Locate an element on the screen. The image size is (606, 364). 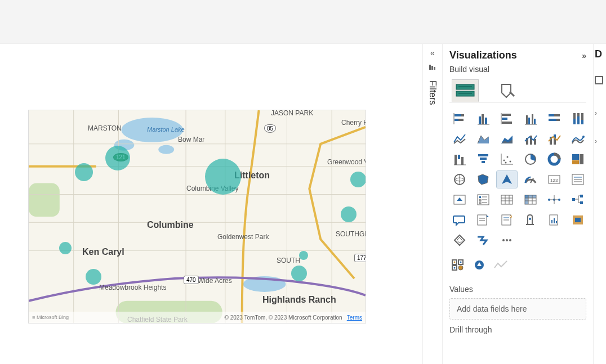
data-pane-letter: D is located at coordinates (598, 54).